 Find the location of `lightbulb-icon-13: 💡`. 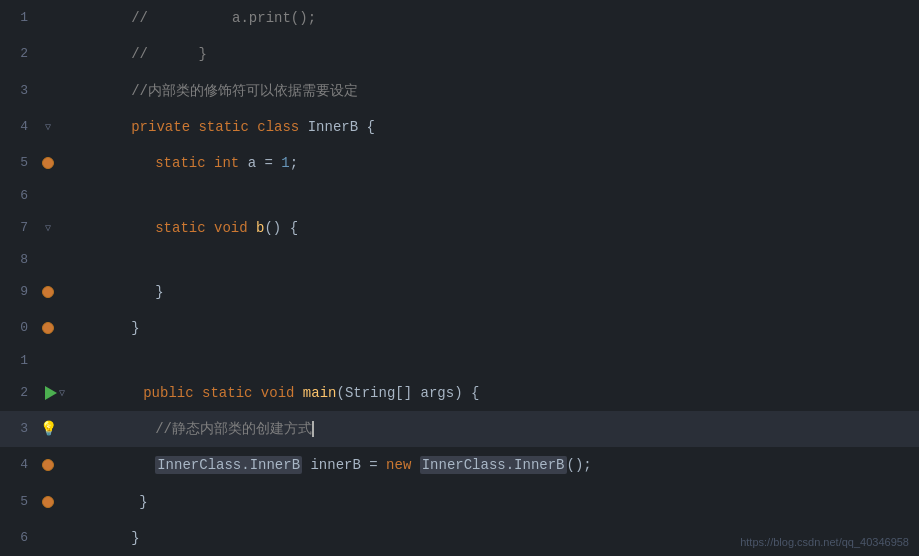

lightbulb-icon-13: 💡 is located at coordinates (48, 429).